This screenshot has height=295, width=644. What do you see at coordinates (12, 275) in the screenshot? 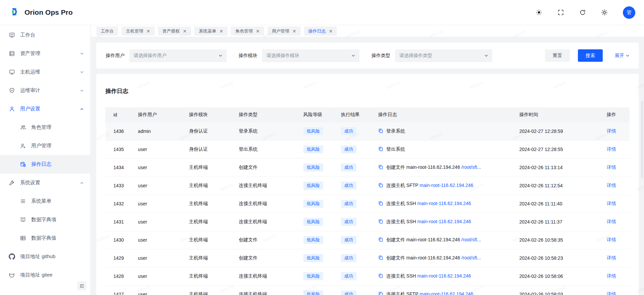
I see `gitee-icon` at bounding box center [12, 275].